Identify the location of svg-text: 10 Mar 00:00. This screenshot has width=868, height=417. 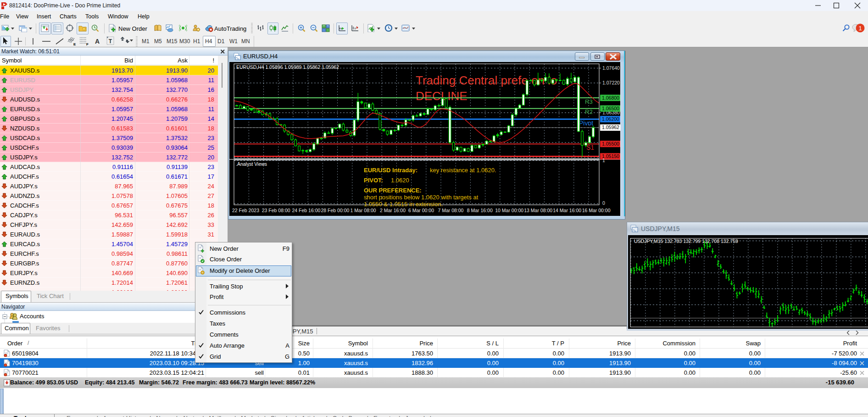
(509, 210).